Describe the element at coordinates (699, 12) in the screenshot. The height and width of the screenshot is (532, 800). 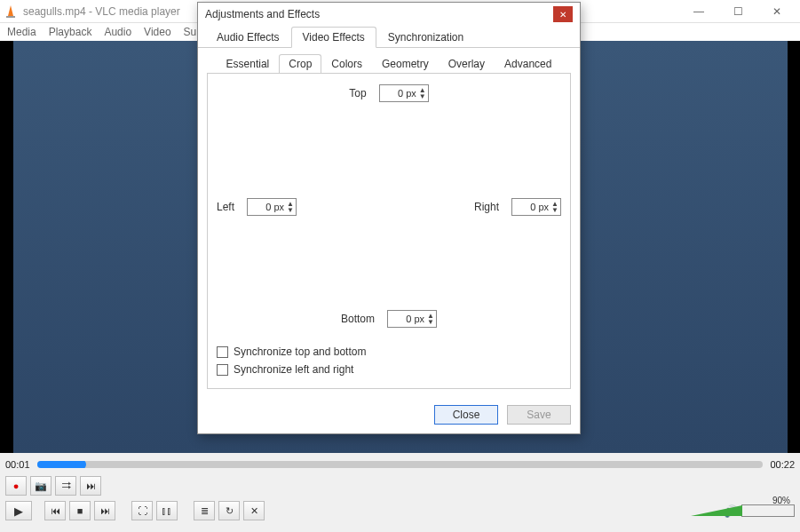
I see `window-minimize-button: —` at that location.